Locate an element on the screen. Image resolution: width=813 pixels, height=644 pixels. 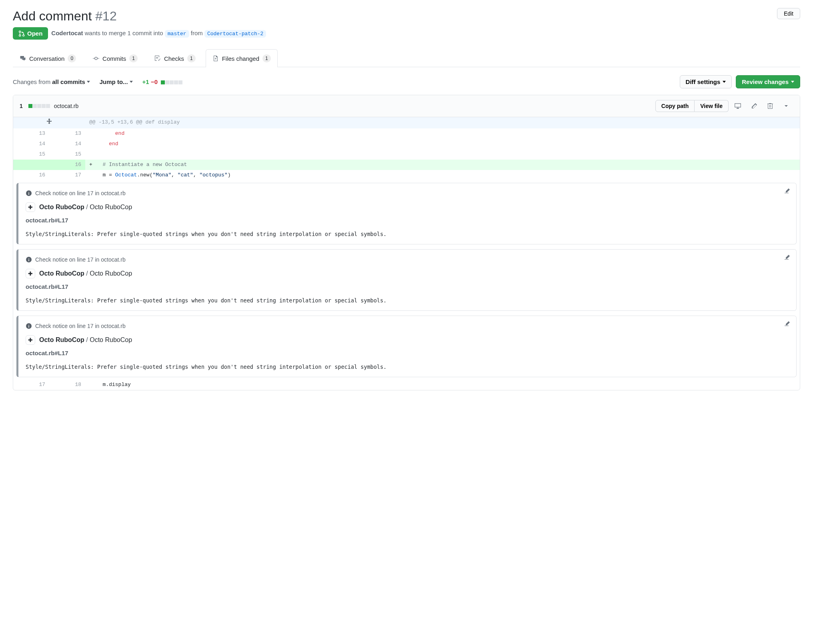
tab-conversation: Conversation 0 is located at coordinates (48, 58).